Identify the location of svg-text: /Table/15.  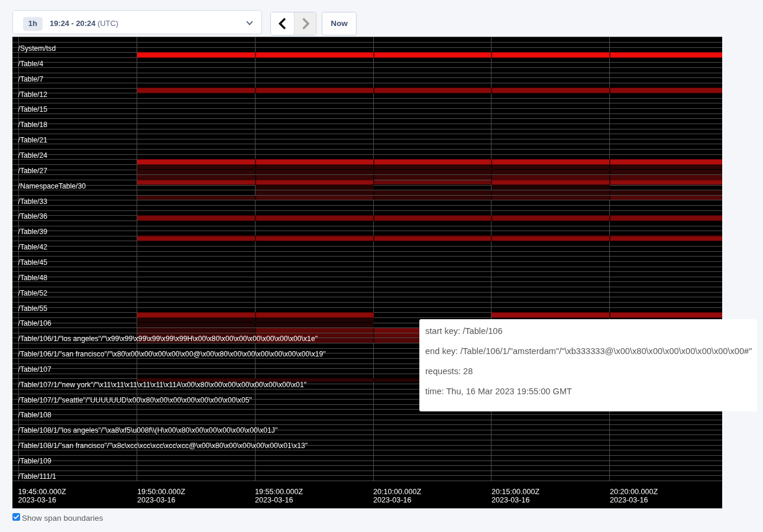
(33, 109).